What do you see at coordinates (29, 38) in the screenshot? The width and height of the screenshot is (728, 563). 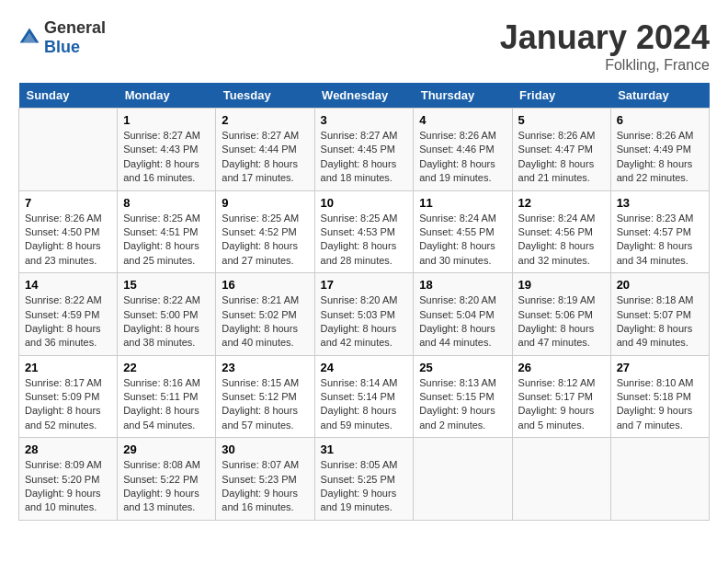 I see `logo-icon` at bounding box center [29, 38].